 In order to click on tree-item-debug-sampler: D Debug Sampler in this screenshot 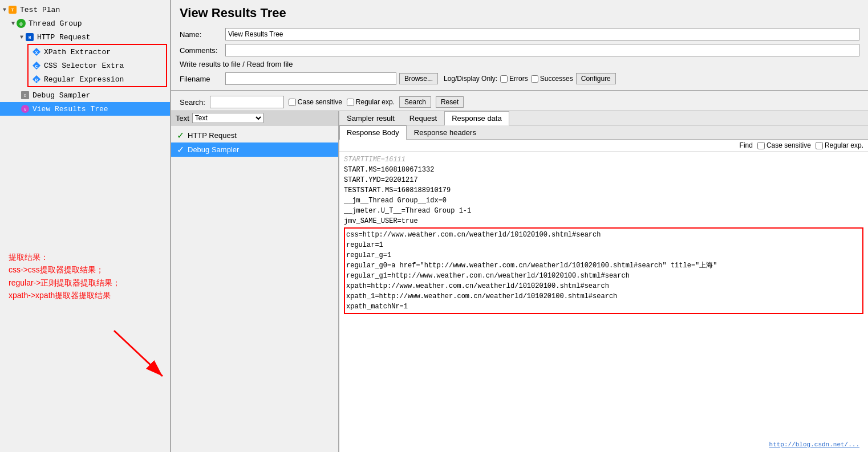, I will do `click(85, 95)`.